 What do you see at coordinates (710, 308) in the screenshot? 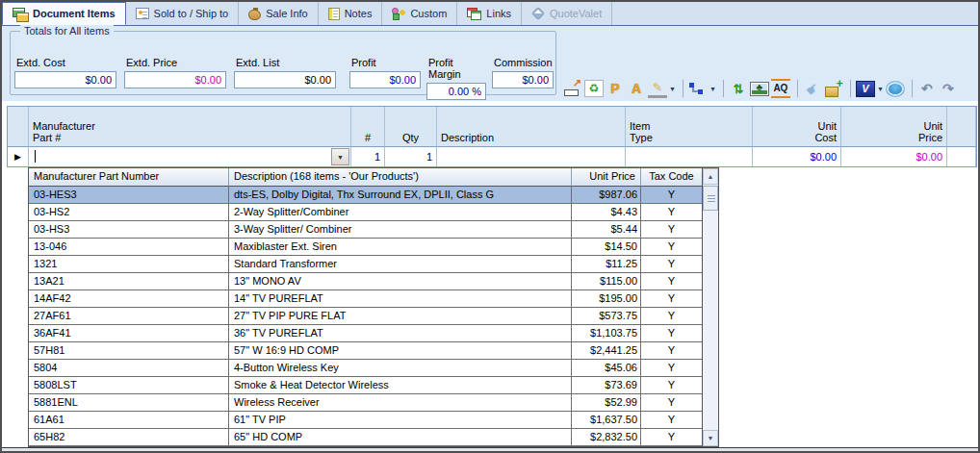
I see `lookup-scrollbar: ▲ ▼` at bounding box center [710, 308].